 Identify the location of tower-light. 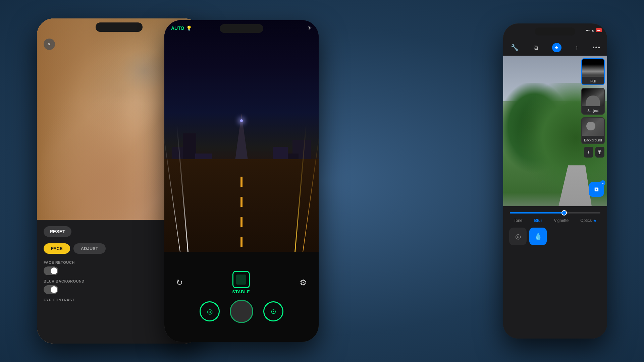
(241, 121).